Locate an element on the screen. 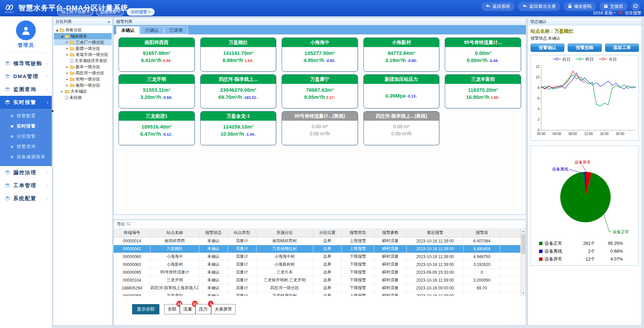 This screenshot has height=328, width=644. alarm-card: 小海新村84772.84m³3.19m³/h-0.90↓ is located at coordinates (402, 55).